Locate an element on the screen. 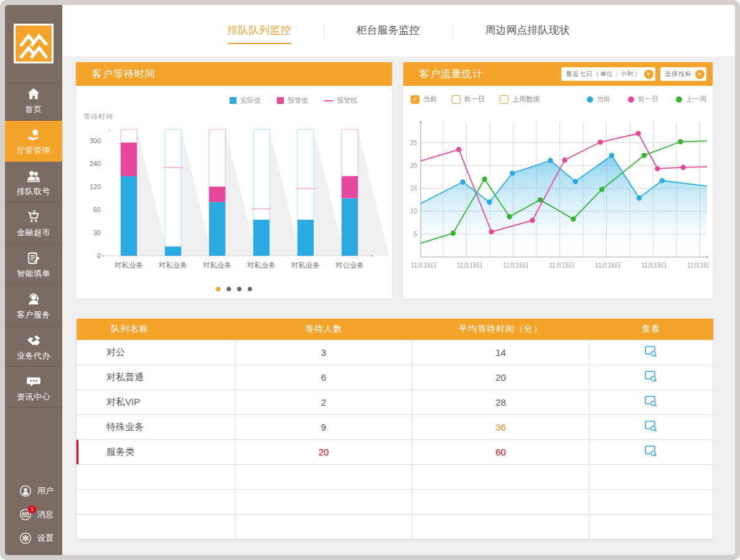 The width and height of the screenshot is (740, 560). legend-item: 实际值 is located at coordinates (245, 101).